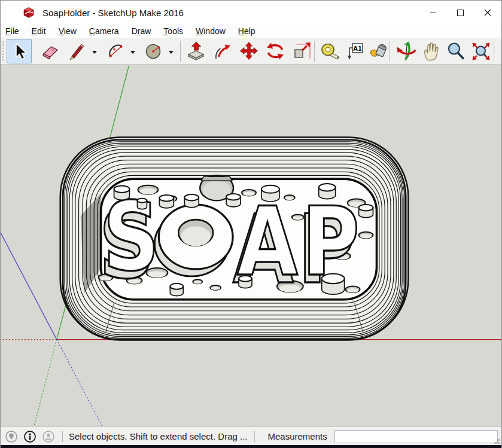 This screenshot has height=448, width=502. Describe the element at coordinates (133, 52) in the screenshot. I see `arc-tool-dropdown` at that location.